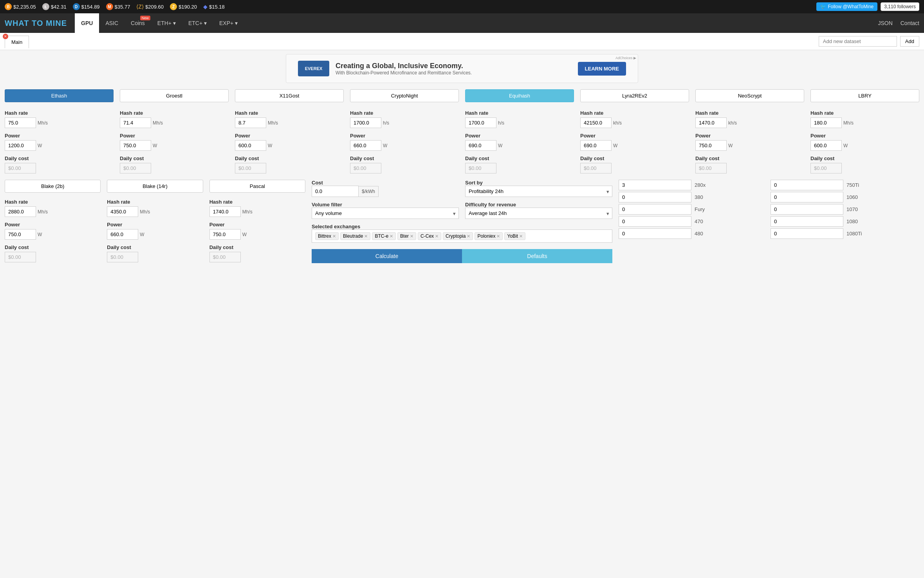 The height and width of the screenshot is (578, 924). I want to click on remove-cryptopia-icon: ✕, so click(468, 237).